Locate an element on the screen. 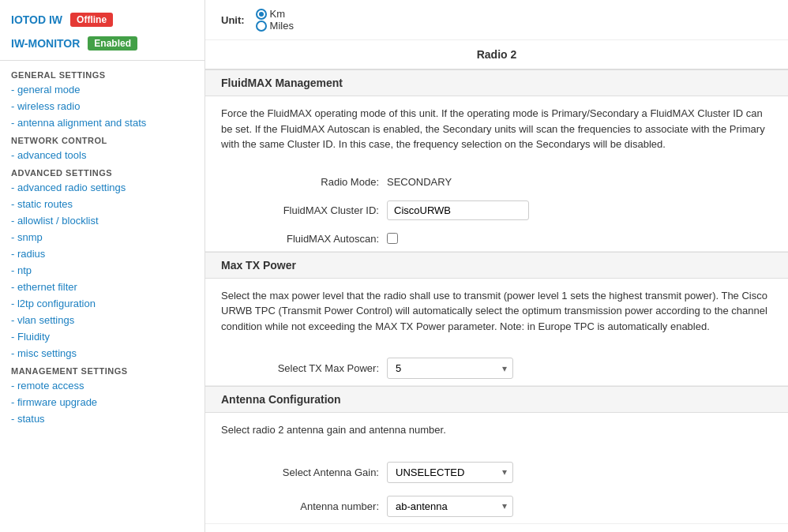  form-row-select-antenna-gain: Select Antenna Gain:UNSELECTED5dBi8dBi10… is located at coordinates (497, 472).